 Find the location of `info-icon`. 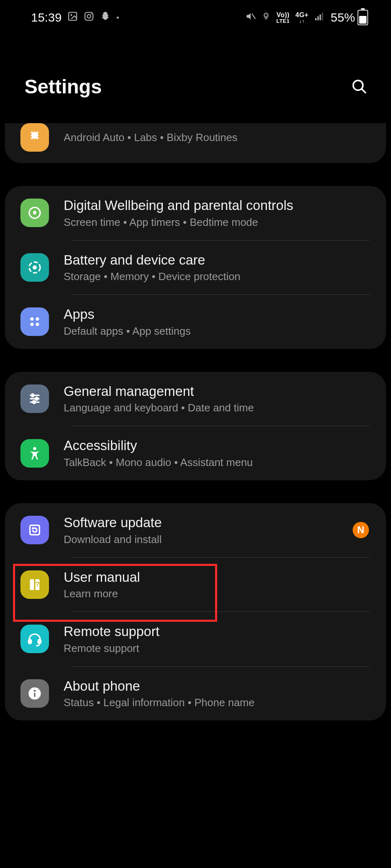

info-icon is located at coordinates (35, 694).